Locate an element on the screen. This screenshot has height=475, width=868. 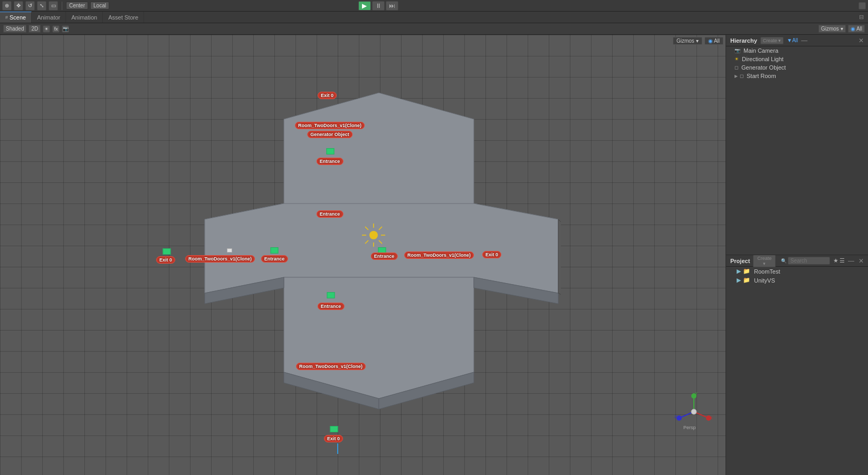
hierarchy-create-btn: Create ▾ is located at coordinates (772, 41).